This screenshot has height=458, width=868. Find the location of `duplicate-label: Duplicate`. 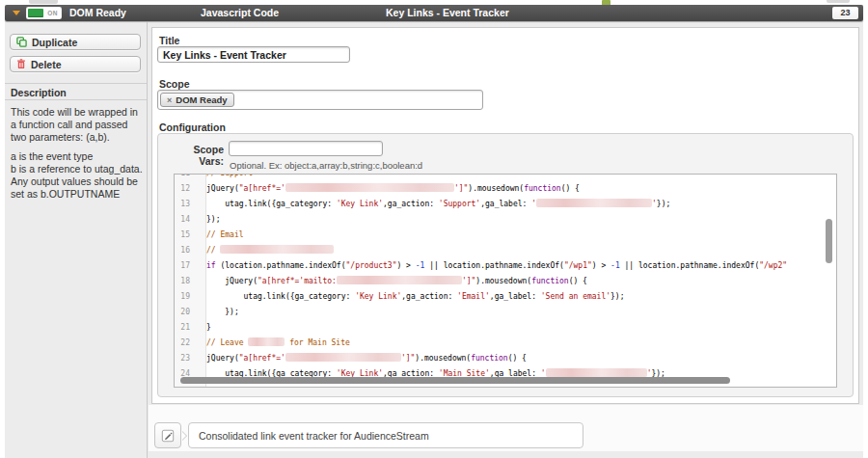

duplicate-label: Duplicate is located at coordinates (54, 42).